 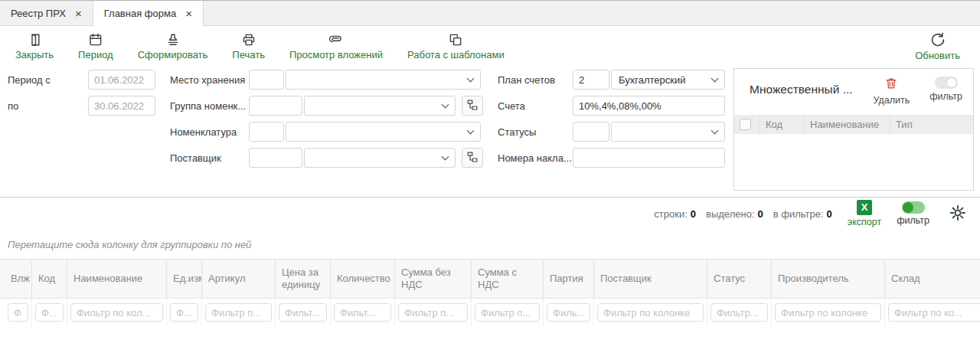 I want to click on rows-count-value: 0, so click(x=694, y=214).